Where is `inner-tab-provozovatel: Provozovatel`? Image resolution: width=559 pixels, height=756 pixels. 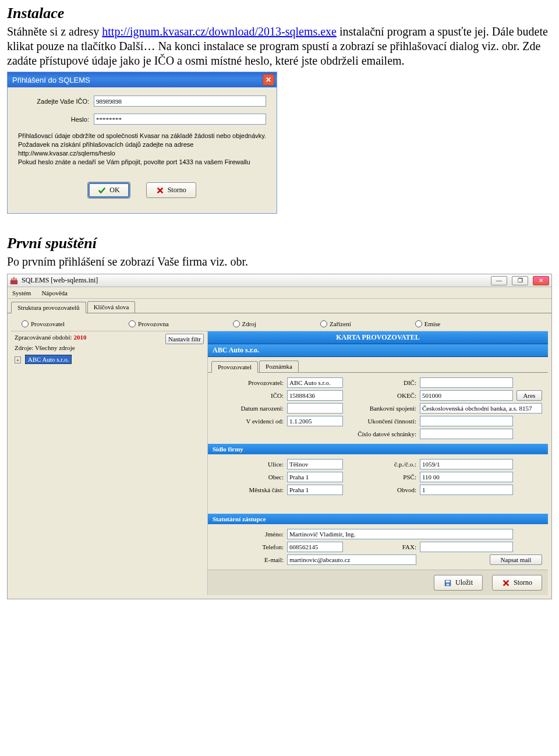
inner-tab-provozovatel: Provozovatel is located at coordinates (235, 367).